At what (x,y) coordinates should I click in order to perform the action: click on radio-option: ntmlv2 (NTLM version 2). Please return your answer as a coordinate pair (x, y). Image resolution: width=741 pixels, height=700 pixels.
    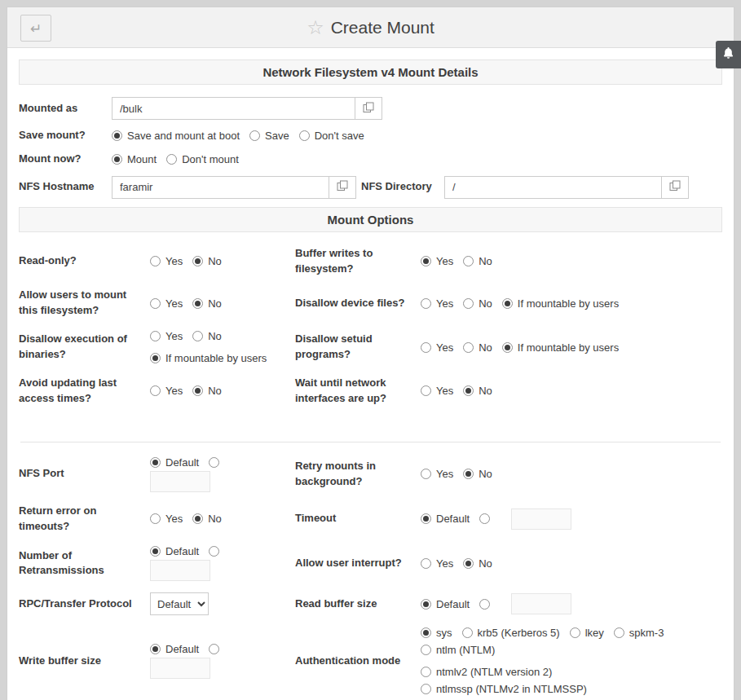
    Looking at the image, I should click on (486, 671).